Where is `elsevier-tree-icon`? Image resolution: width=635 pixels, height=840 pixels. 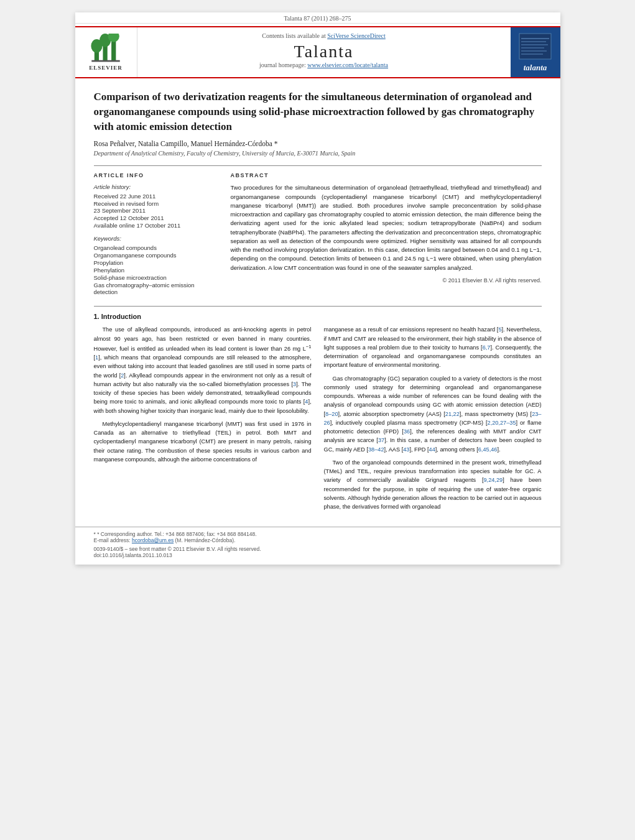
elsevier-tree-icon is located at coordinates (106, 49).